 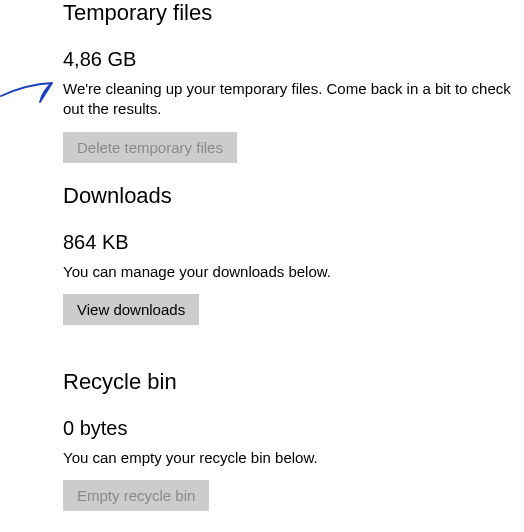 I want to click on temp-files-heading: Temporary files, so click(x=288, y=13).